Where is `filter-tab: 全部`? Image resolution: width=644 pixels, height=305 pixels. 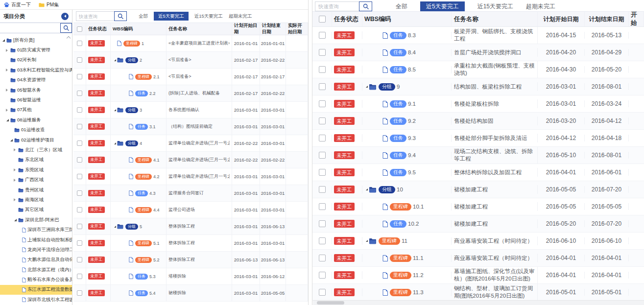 filter-tab: 全部 is located at coordinates (143, 16).